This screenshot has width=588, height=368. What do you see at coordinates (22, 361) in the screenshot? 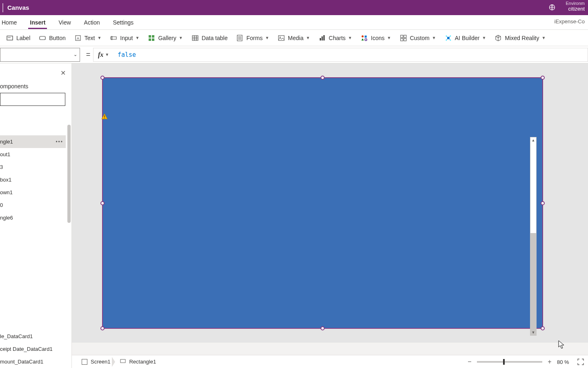
I see `tree-item-label: mount_DataCard1` at bounding box center [22, 361].